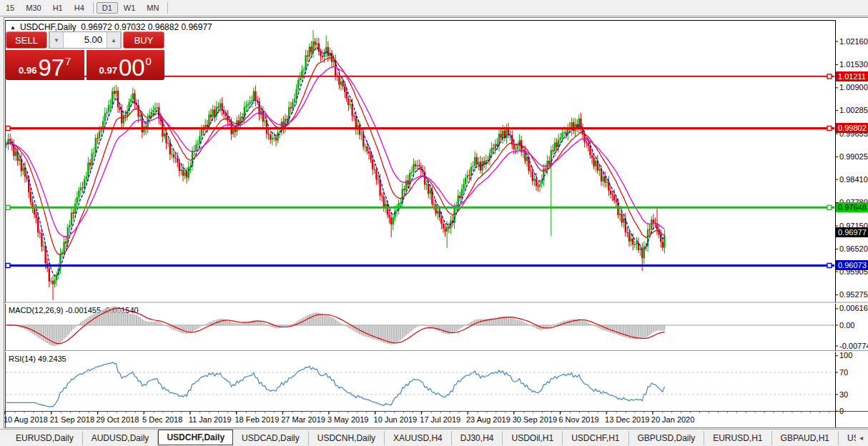 The image size is (868, 446). Describe the element at coordinates (112, 27) in the screenshot. I see `chart-title: ▲USDCHF,Daily 0.96972 0.97032 0.96882 0.…` at that location.